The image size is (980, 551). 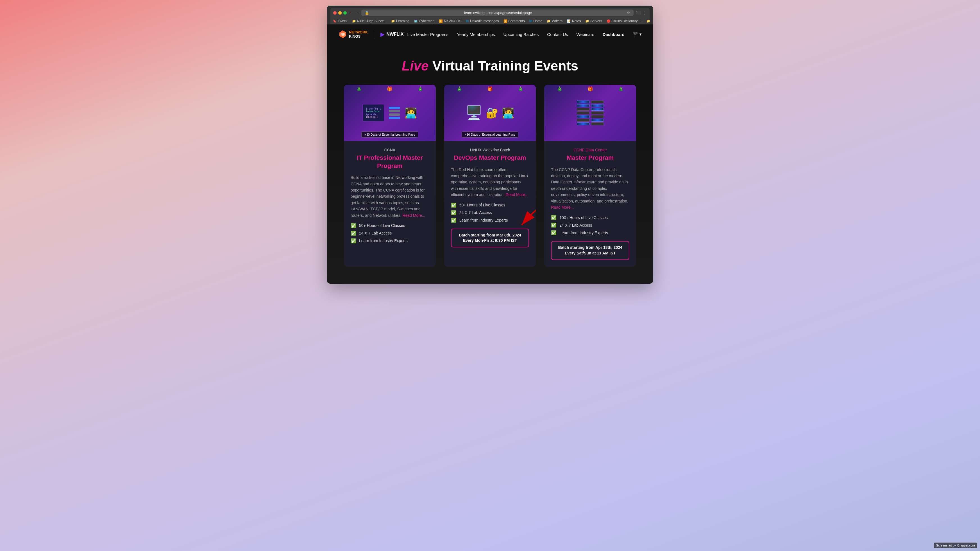 What do you see at coordinates (614, 34) in the screenshot?
I see `nav-dashboard: Dashboard` at bounding box center [614, 34].